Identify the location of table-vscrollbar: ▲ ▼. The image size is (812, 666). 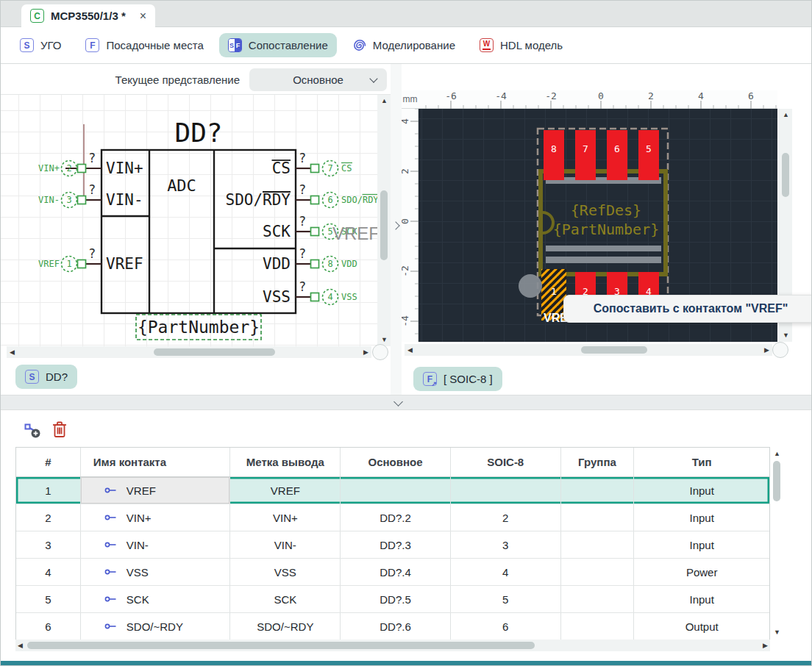
(777, 543).